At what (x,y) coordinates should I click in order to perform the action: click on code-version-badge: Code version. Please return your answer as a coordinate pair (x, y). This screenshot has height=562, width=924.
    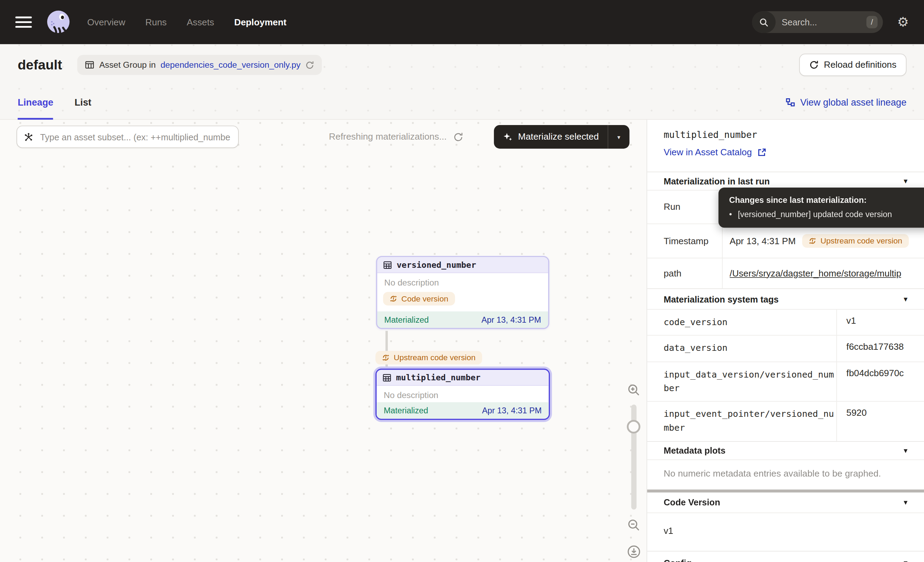
    Looking at the image, I should click on (419, 299).